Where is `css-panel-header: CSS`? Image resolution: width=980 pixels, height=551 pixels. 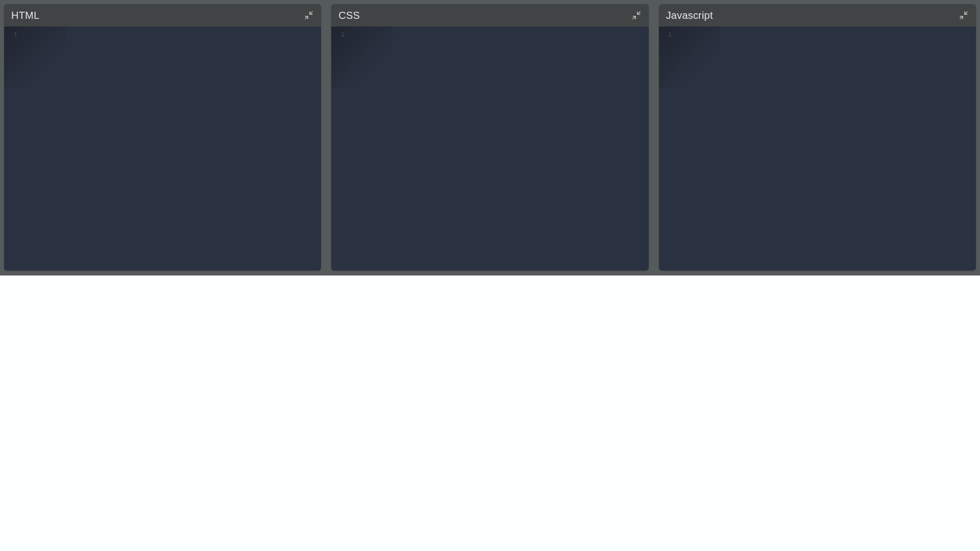
css-panel-header: CSS is located at coordinates (490, 15).